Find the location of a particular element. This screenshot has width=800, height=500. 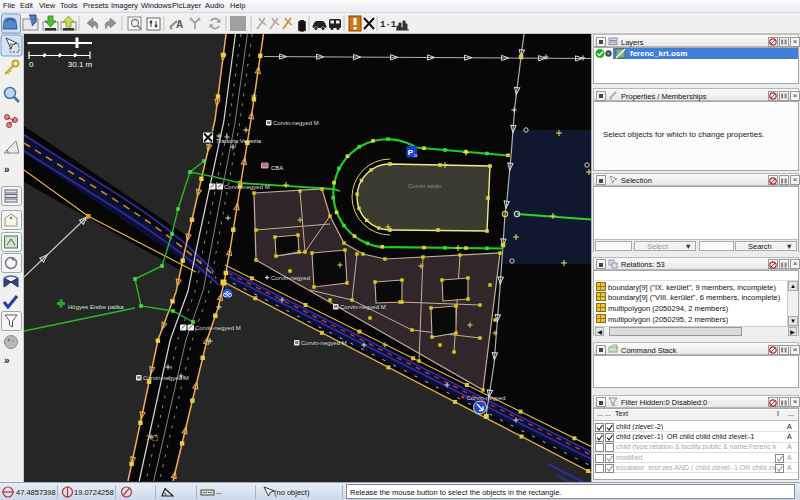

svg-text: 24 is located at coordinates (416, 156).